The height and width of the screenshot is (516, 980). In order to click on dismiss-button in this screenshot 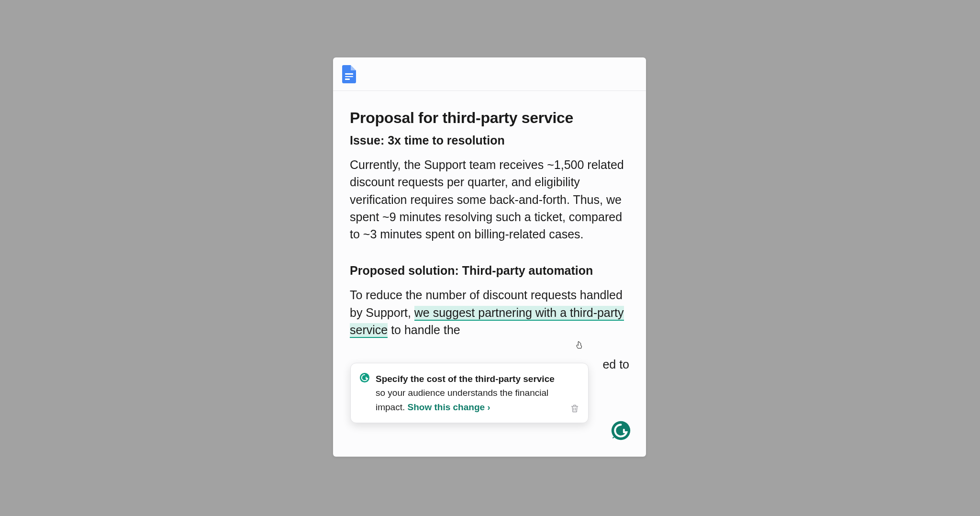, I will do `click(575, 408)`.